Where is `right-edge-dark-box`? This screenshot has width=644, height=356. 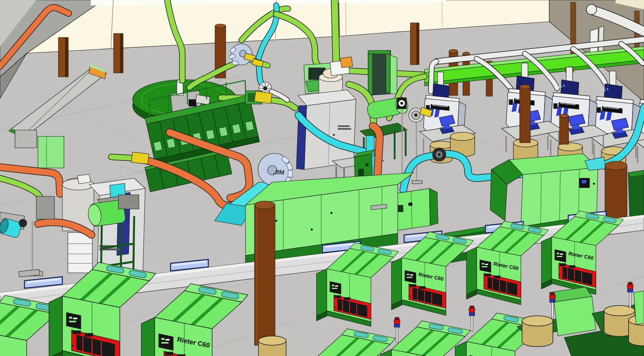
right-edge-dark-box is located at coordinates (636, 196).